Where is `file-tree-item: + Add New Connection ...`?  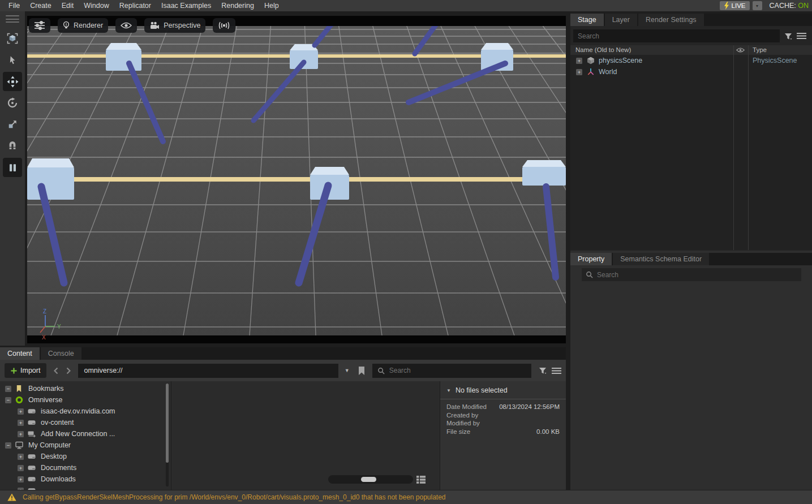
file-tree-item: + Add New Connection ... is located at coordinates (82, 434).